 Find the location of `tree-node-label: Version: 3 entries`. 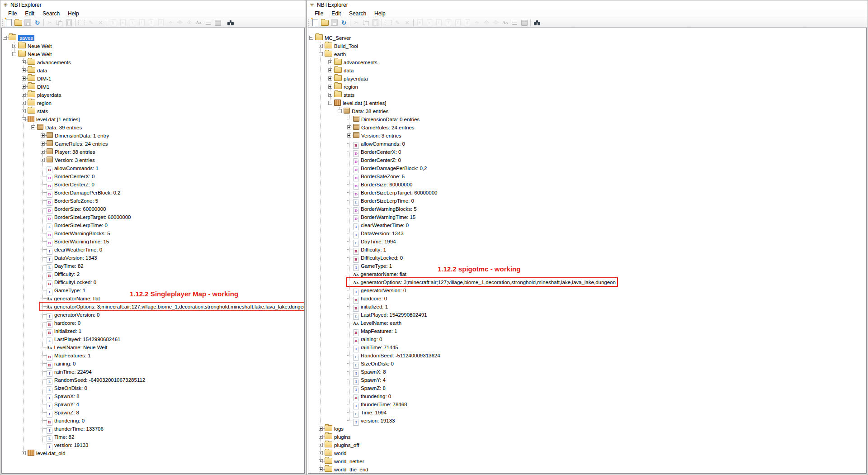

tree-node-label: Version: 3 entries is located at coordinates (382, 136).